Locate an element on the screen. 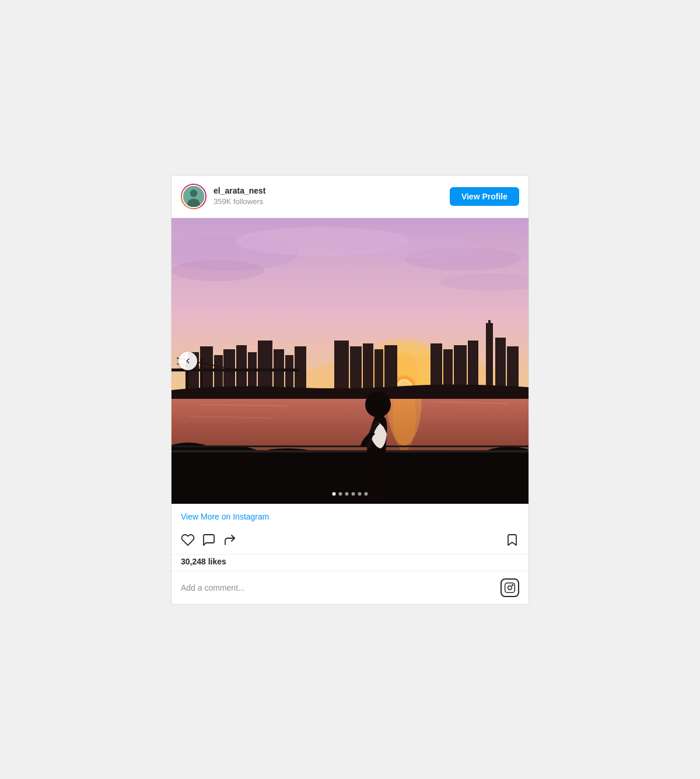 This screenshot has width=700, height=779. post-header: el_arata_nest 359K followers View Profil… is located at coordinates (350, 197).